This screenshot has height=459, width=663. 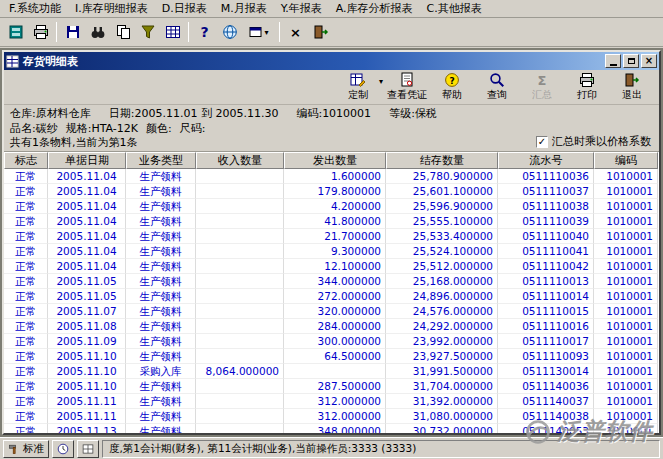 What do you see at coordinates (332, 402) in the screenshot?
I see `table-row: 正常2005.11.11生产领料312.00000031,392.0000000…` at bounding box center [332, 402].